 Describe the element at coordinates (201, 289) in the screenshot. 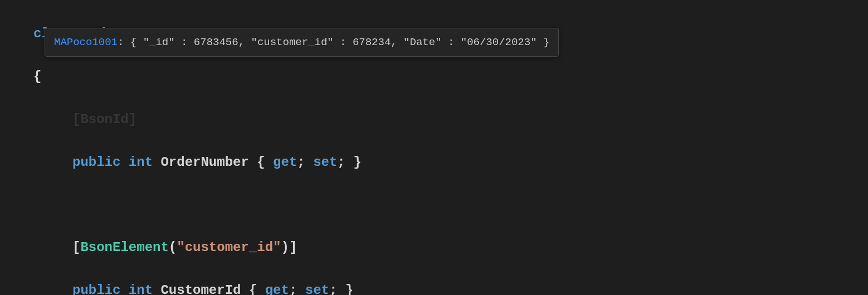

I see `property-name: CustomerId` at that location.